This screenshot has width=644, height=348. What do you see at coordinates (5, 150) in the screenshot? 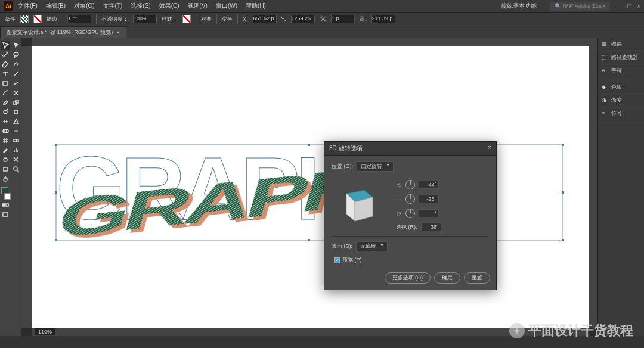
I see `eyedropper-tool` at bounding box center [5, 150].